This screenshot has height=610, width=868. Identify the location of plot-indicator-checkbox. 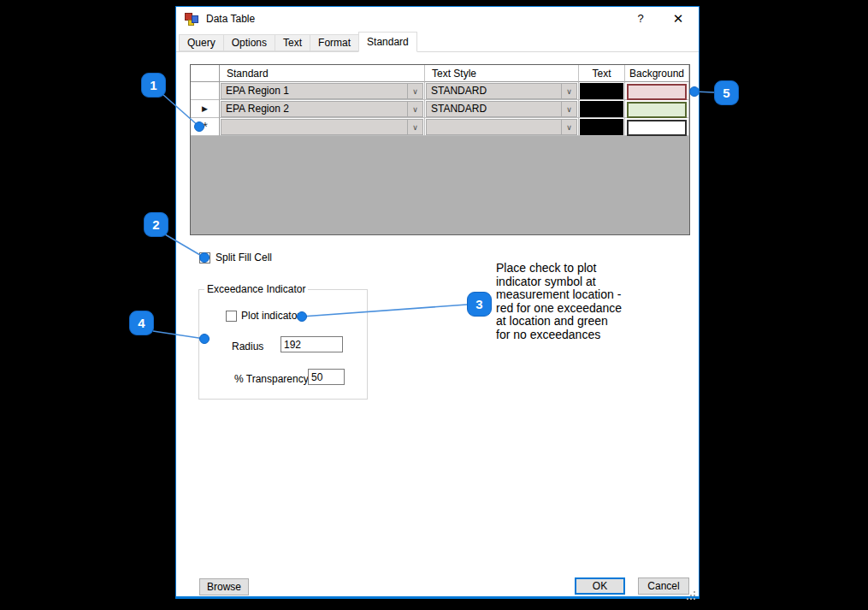
(231, 317).